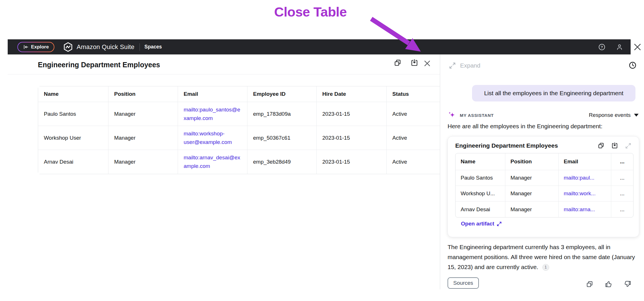 Image resolution: width=644 pixels, height=301 pixels. I want to click on explore-button-label: Explore, so click(40, 47).